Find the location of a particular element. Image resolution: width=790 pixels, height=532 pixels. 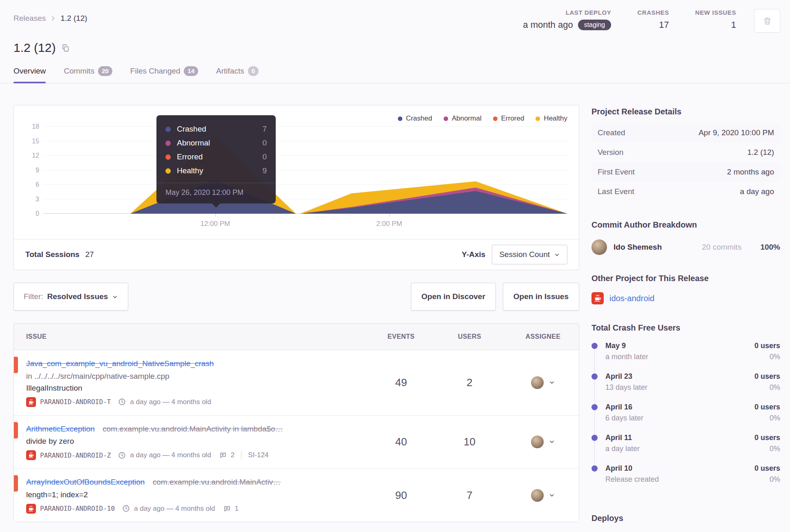

timeline-item: April 11 a day later 0 users 0% is located at coordinates (686, 449).